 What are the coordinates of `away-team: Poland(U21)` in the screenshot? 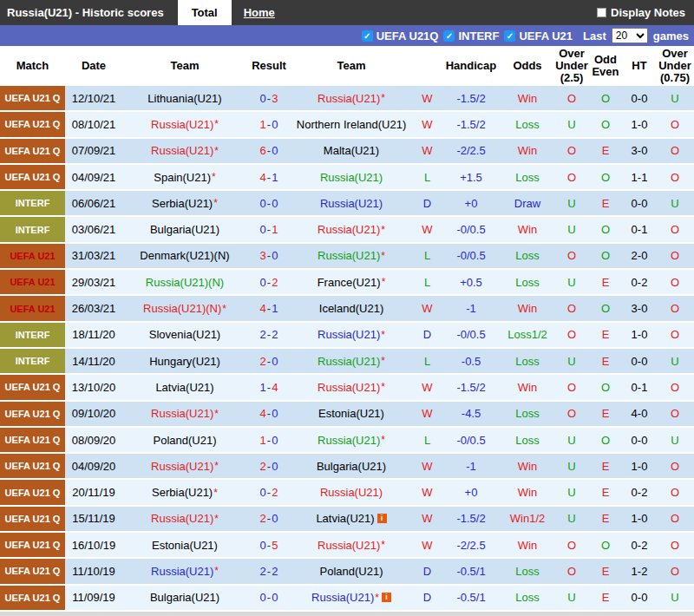 It's located at (351, 571).